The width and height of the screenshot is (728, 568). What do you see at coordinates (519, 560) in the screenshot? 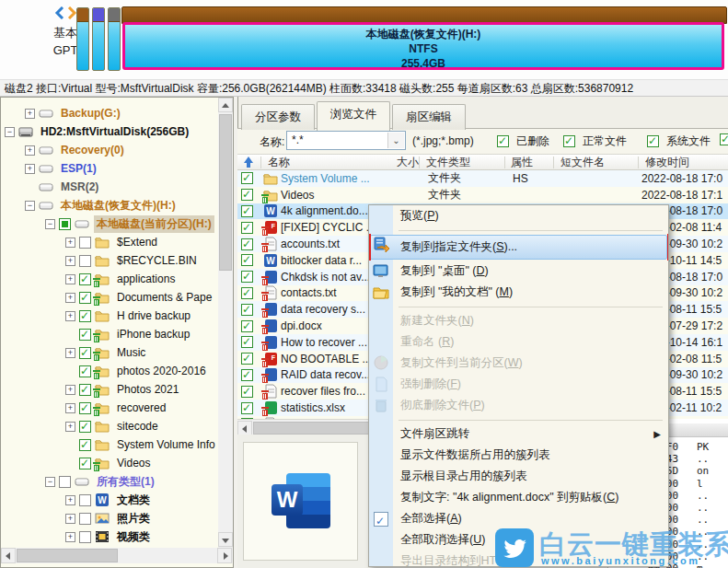
I see `menu-item-18: 导出目录结构到HTM` at bounding box center [519, 560].